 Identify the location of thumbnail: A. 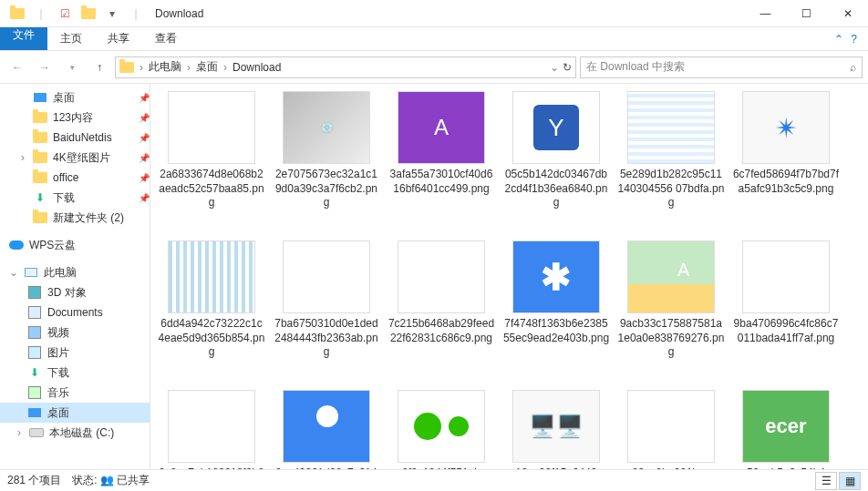
(441, 128).